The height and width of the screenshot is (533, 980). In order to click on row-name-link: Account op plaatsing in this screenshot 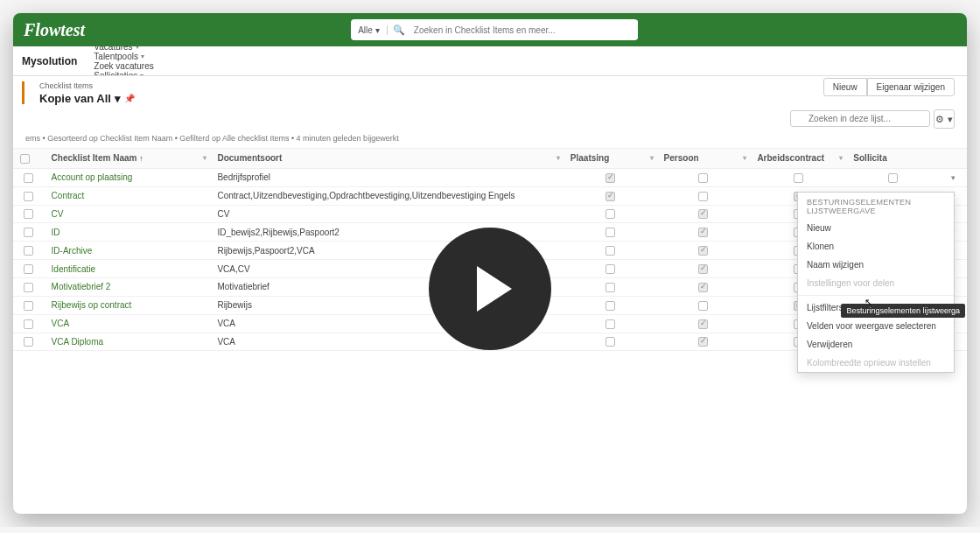, I will do `click(128, 177)`.